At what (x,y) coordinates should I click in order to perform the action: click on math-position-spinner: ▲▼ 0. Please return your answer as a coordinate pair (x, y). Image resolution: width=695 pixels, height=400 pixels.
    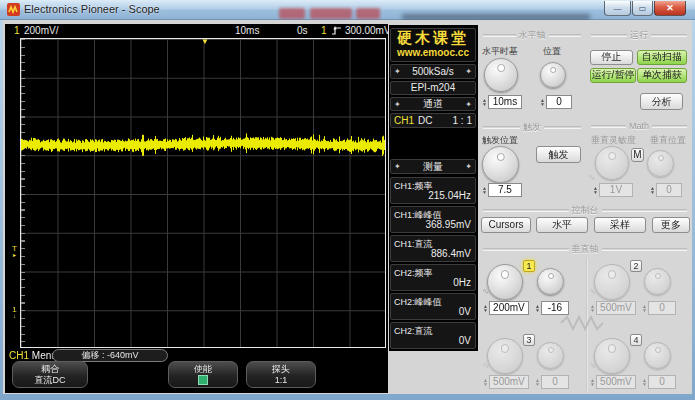
    Looking at the image, I should click on (666, 190).